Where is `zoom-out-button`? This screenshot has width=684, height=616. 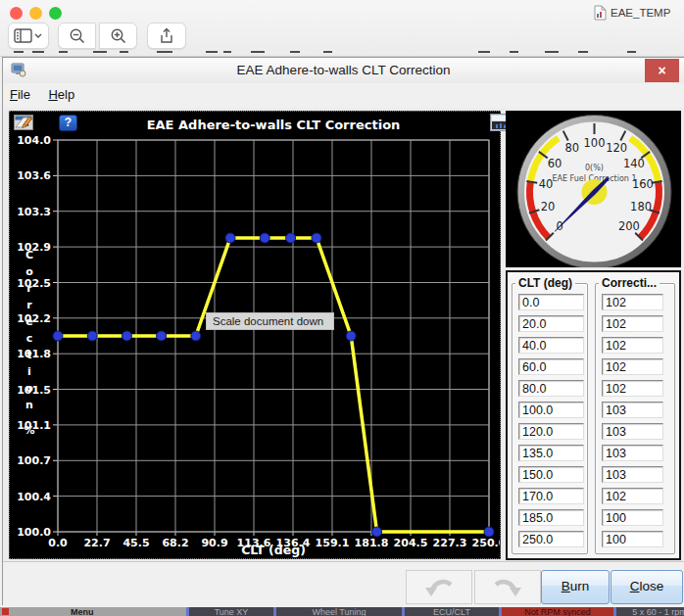
zoom-out-button is located at coordinates (76, 35).